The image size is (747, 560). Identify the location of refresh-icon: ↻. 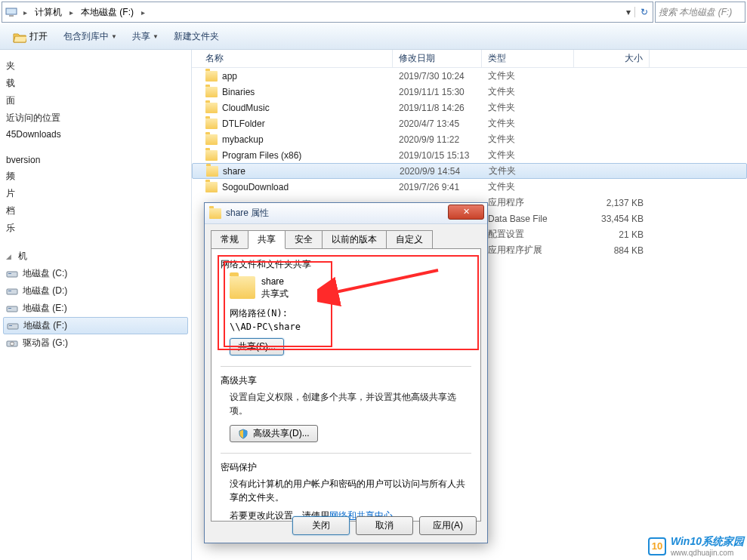
(644, 12).